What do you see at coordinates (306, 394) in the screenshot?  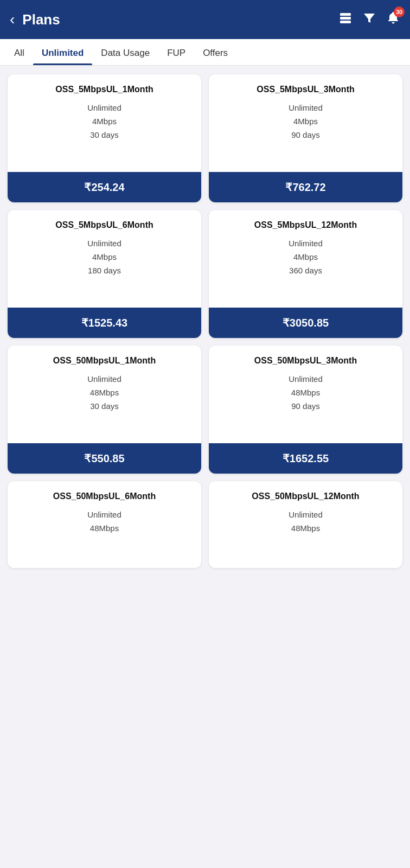 I see `plan-card-body: OSS_50MbpsUL_3Month Unlimited 48Mbps 90 …` at bounding box center [306, 394].